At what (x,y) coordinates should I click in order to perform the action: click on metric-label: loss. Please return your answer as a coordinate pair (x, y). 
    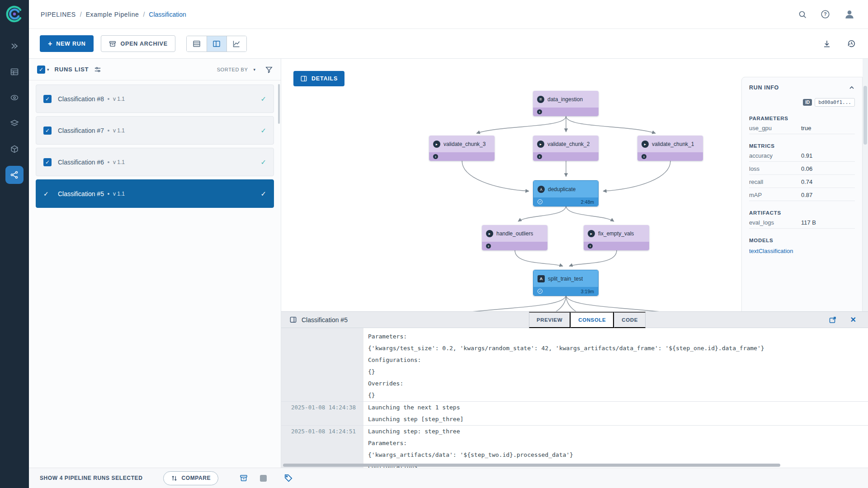
    Looking at the image, I should click on (775, 169).